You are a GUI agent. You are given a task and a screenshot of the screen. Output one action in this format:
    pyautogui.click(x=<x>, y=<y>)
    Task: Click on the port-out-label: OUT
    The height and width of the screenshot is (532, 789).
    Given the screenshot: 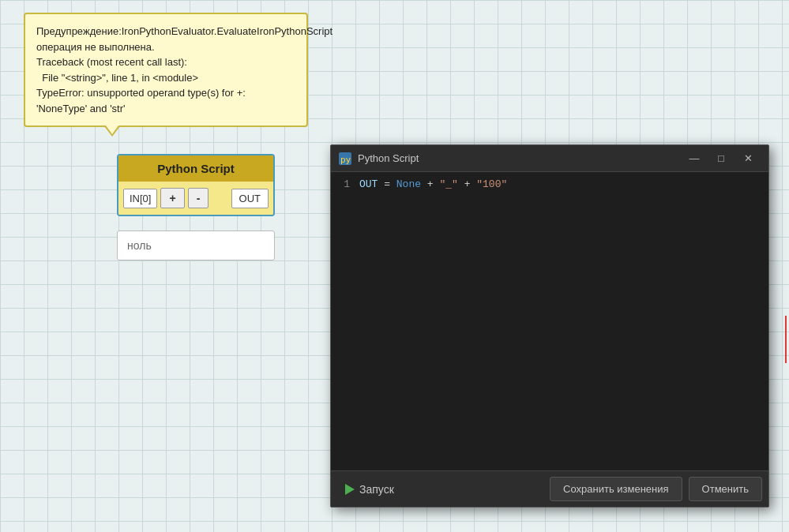 What is the action you would take?
    pyautogui.click(x=250, y=199)
    